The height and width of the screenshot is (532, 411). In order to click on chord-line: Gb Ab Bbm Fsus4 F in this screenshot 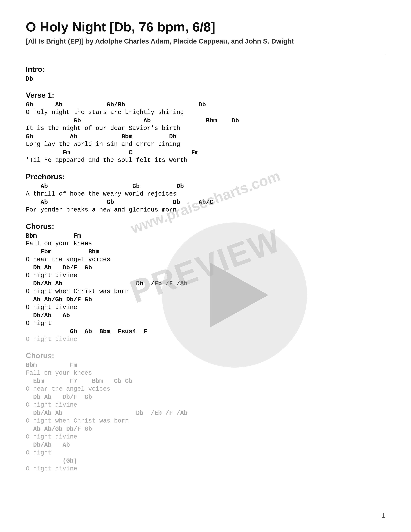, I will do `click(206, 332)`.